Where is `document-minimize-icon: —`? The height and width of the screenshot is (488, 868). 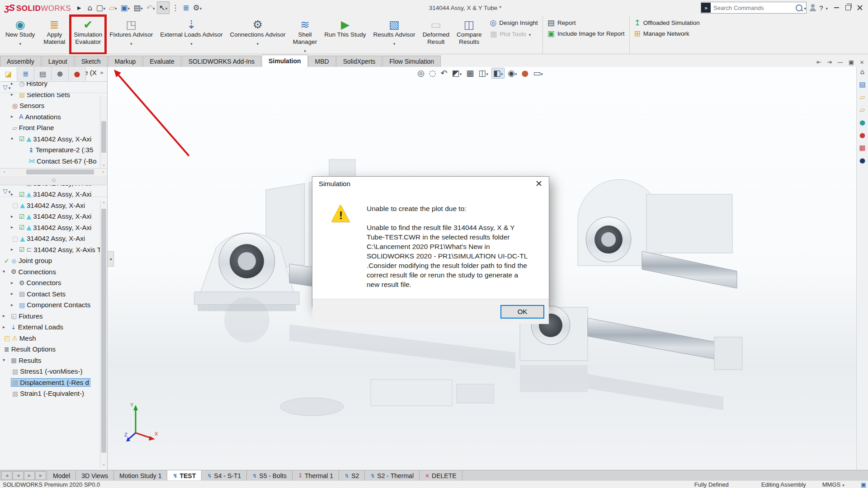
document-minimize-icon: — is located at coordinates (840, 62).